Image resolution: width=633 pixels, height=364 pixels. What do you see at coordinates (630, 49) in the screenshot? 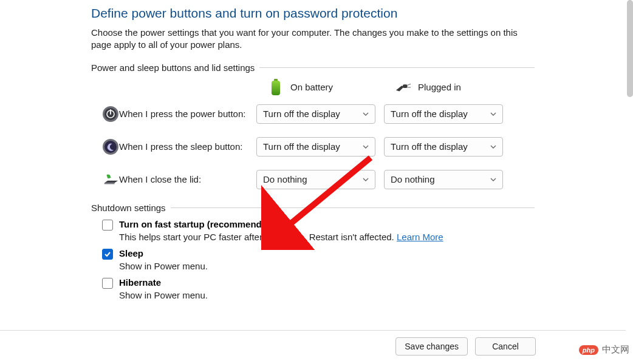
I see `scrollbar-thumb` at bounding box center [630, 49].